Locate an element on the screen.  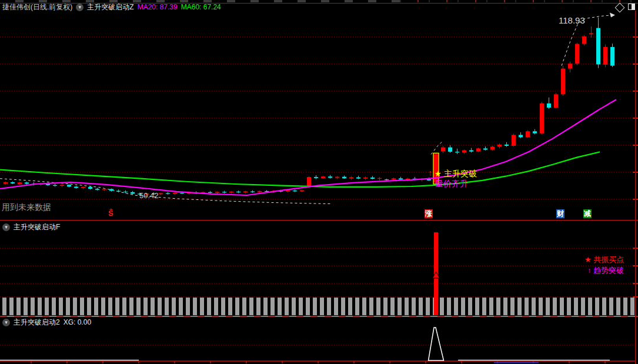
ma60-value-label: MA60: 67.24 is located at coordinates (201, 7).